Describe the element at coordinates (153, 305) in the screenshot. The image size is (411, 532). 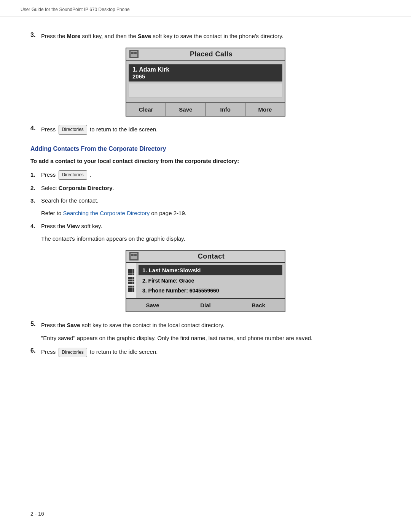
I see `contact-softkey-save: Save` at that location.